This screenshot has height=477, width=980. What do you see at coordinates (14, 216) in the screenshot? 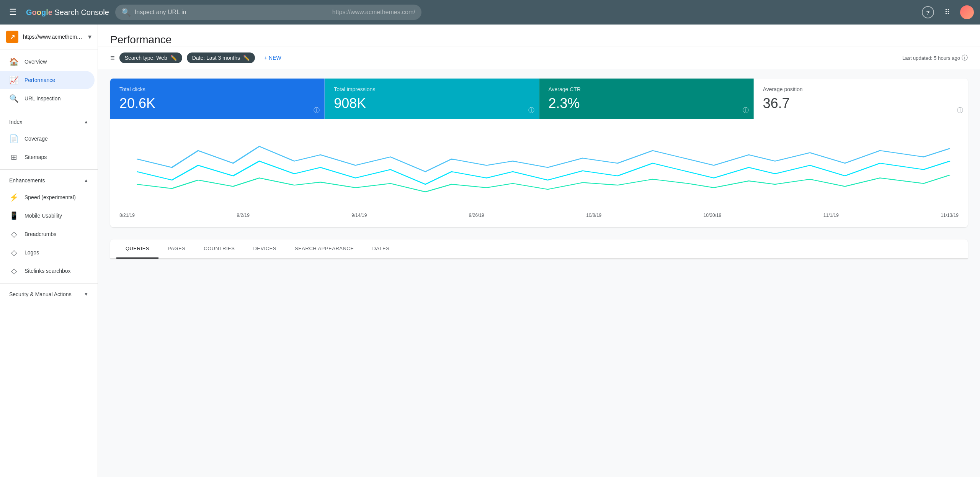
I see `mobile-icon: 📱` at bounding box center [14, 216].